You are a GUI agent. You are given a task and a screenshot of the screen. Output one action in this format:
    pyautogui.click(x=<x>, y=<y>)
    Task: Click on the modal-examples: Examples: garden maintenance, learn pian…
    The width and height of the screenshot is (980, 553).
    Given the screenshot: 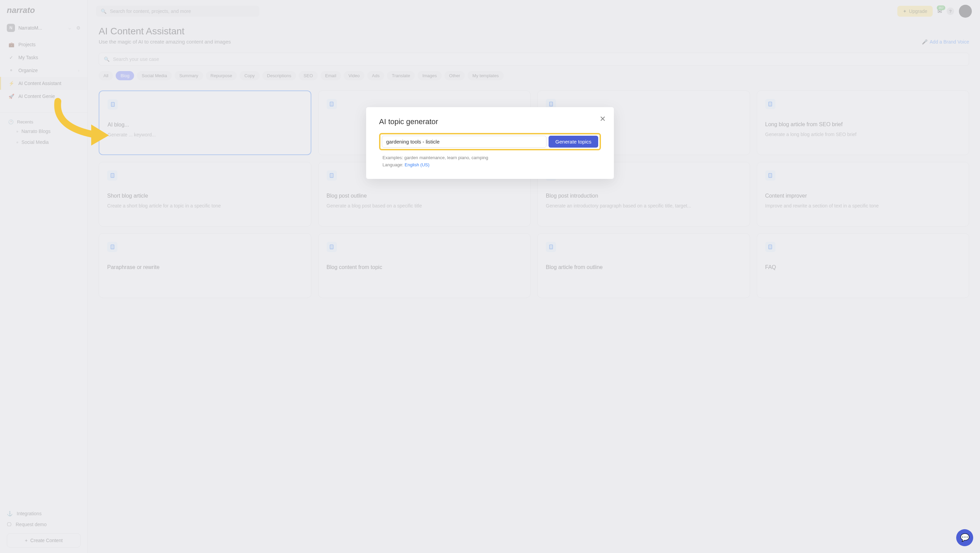 What is the action you would take?
    pyautogui.click(x=492, y=157)
    